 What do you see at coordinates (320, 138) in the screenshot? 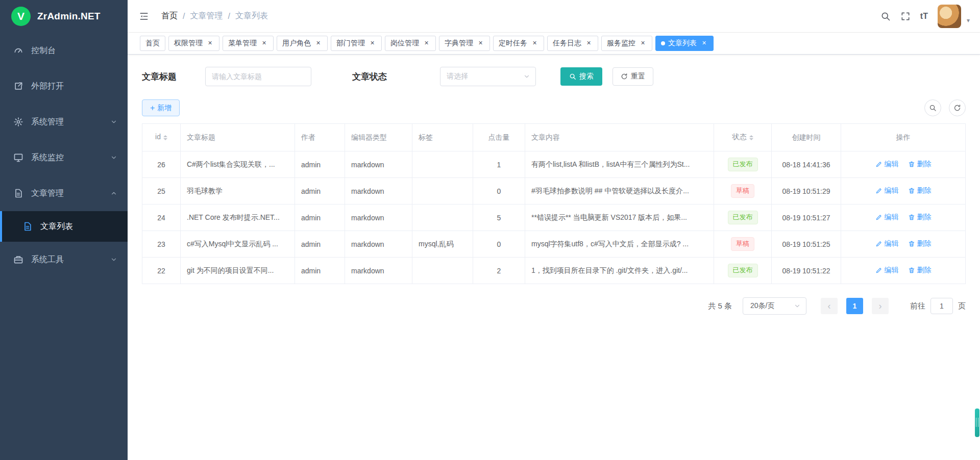
I see `table-column-header: 作者` at bounding box center [320, 138].